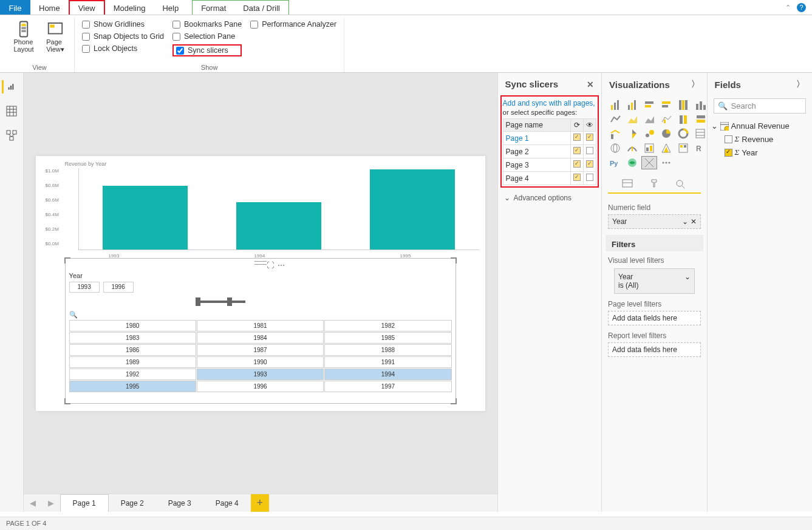  Describe the element at coordinates (261, 209) in the screenshot. I see `bar-chart: Revenue by Year $1.0M $0.8M $0.6M $0.4M …` at that location.